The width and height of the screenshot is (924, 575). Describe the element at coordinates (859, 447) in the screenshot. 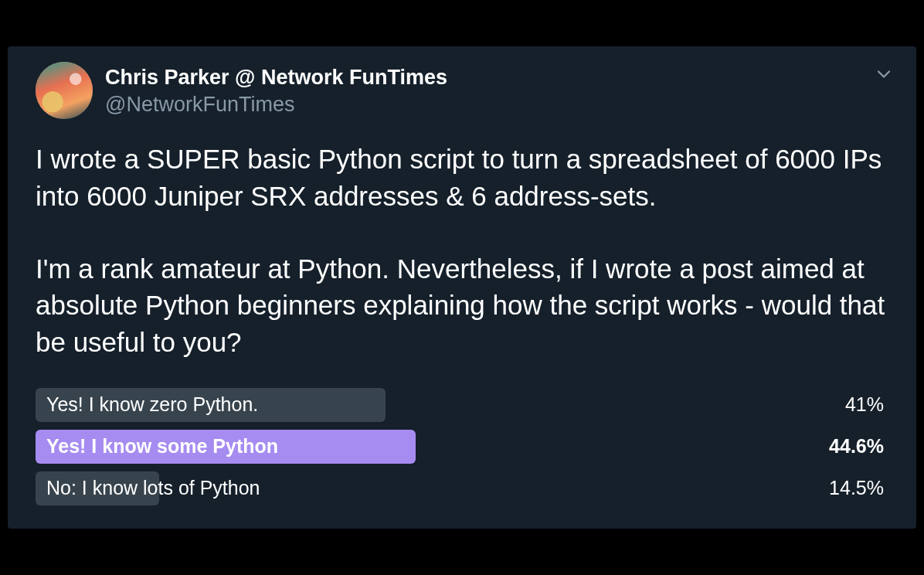

I see `poll-option-pct: 44.6%` at that location.